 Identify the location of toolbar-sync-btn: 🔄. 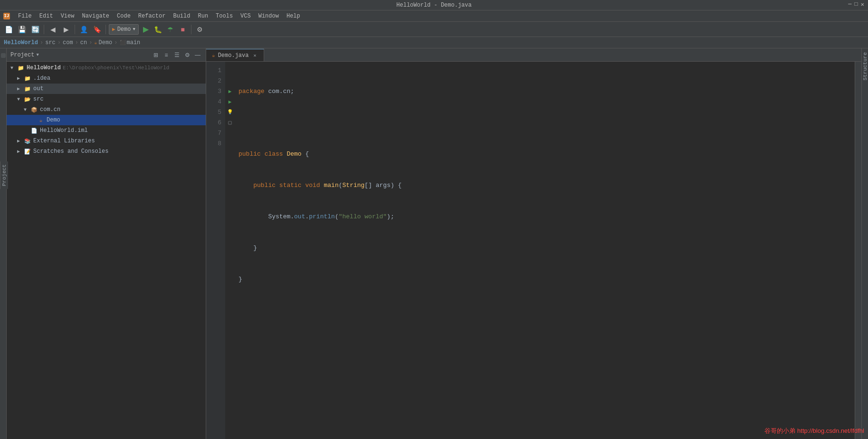
(35, 29).